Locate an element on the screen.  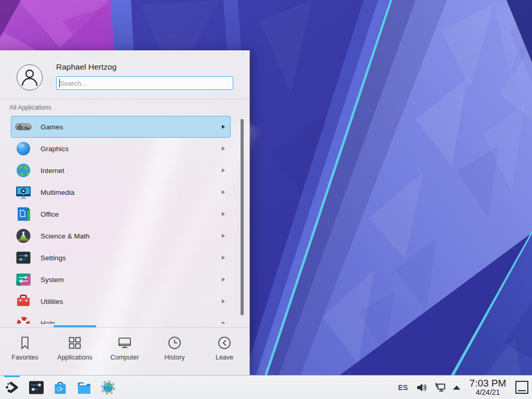
games-gamepad-icon is located at coordinates (23, 127).